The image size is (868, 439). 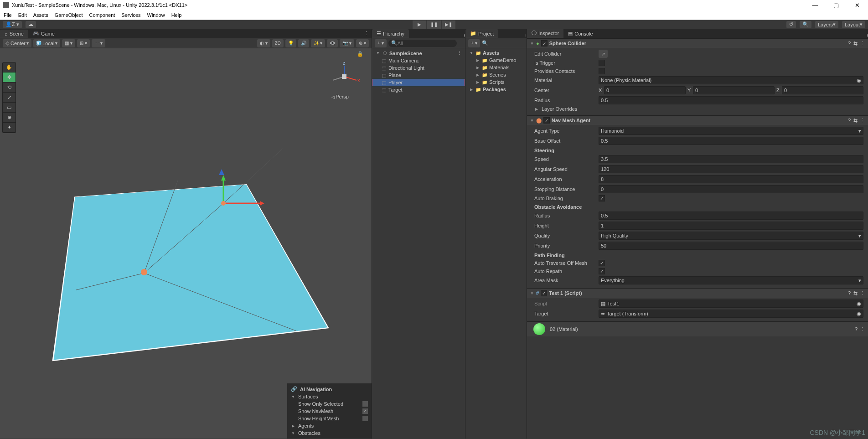 I want to click on center-z-input, so click(x=822, y=90).